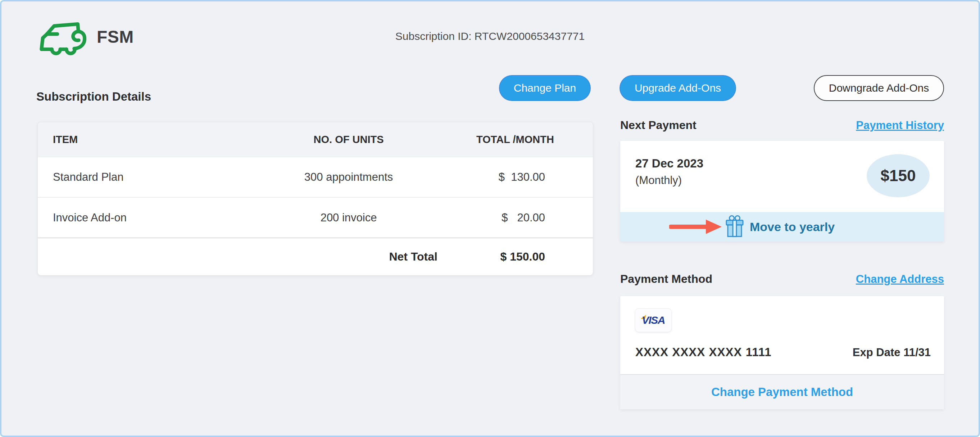 The width and height of the screenshot is (980, 437). Describe the element at coordinates (879, 88) in the screenshot. I see `downgrade-addons-button: Downgrade Add-Ons` at that location.